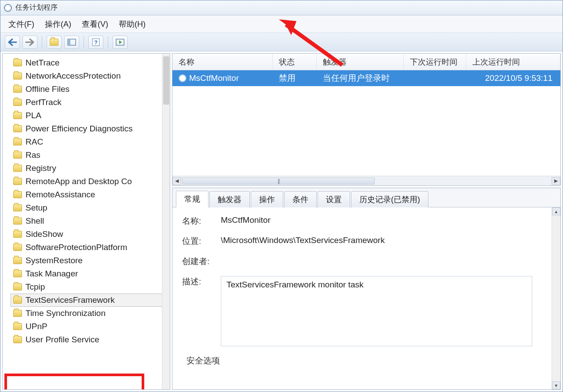 This screenshot has width=563, height=392. What do you see at coordinates (295, 62) in the screenshot?
I see `col-status: 状态` at bounding box center [295, 62].